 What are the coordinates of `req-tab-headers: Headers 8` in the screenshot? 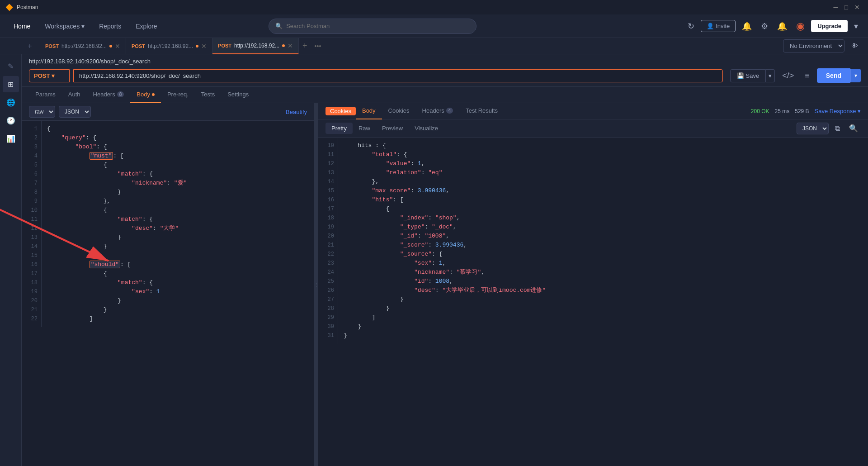 It's located at (108, 95).